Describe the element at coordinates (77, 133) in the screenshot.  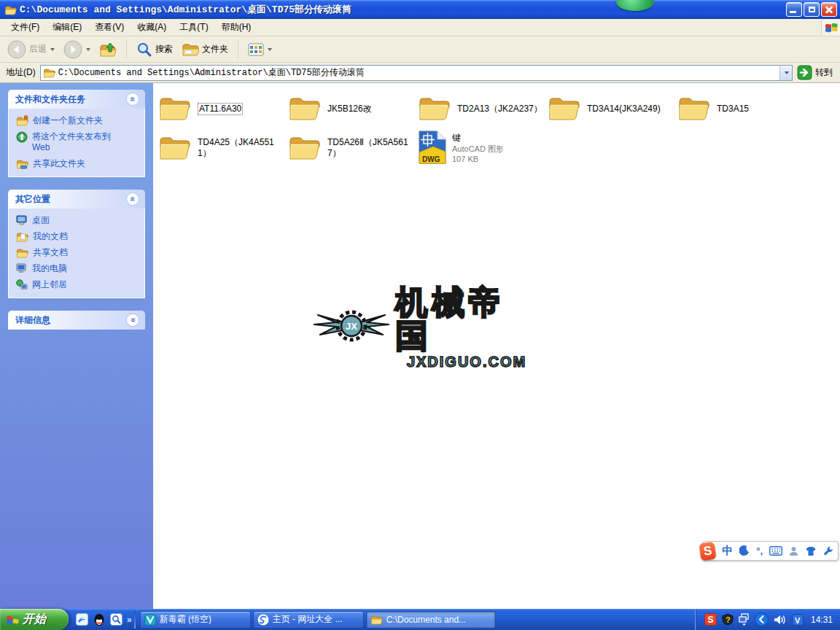
I see `task-pane-file-tasks: 文件和文件夹任务«创建一个新文件夹将这个文件夹发布到 Web共享此文件夹` at that location.